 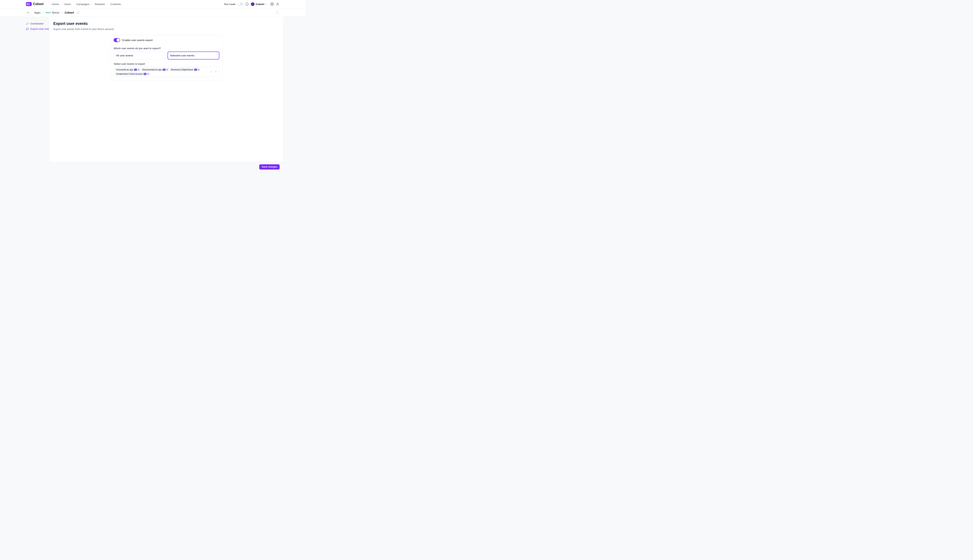 What do you see at coordinates (166, 90) in the screenshot?
I see `main-panel: Export user events Export user events fr…` at bounding box center [166, 90].